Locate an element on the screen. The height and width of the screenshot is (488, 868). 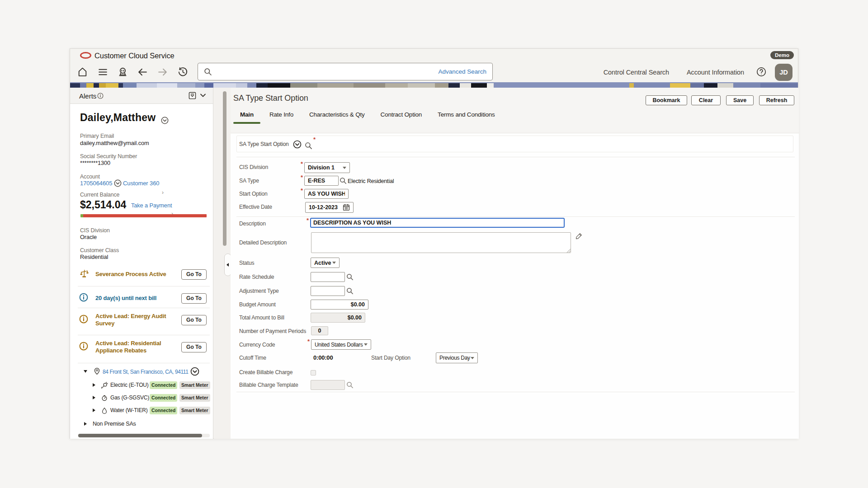
vertical-scrollbar-thumb is located at coordinates (225, 169).